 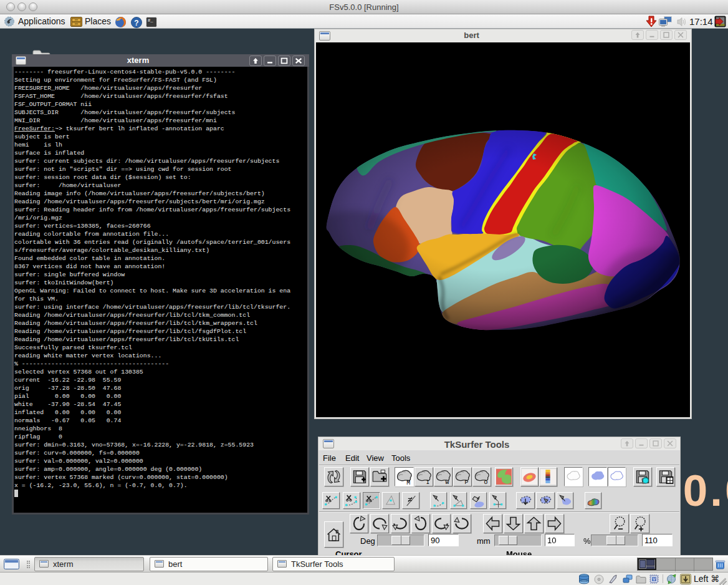 What do you see at coordinates (428, 483) in the screenshot?
I see `svg-text: I` at bounding box center [428, 483].